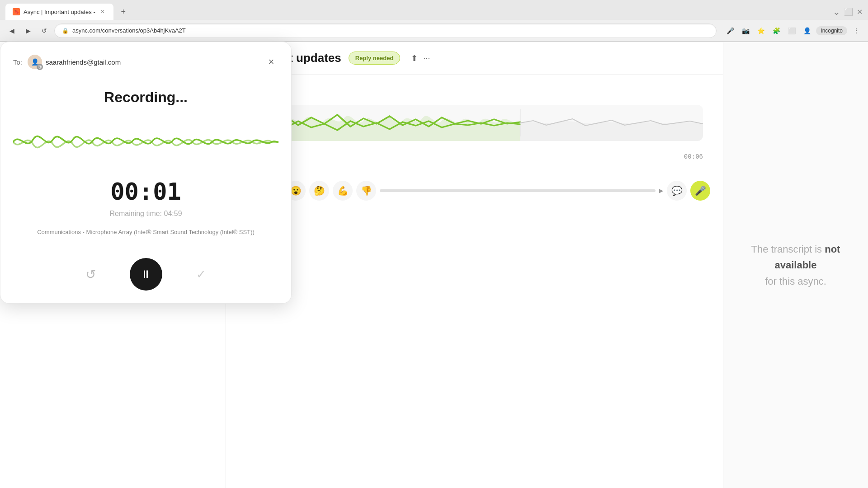 This screenshot has width=868, height=488. I want to click on reply-message: 4min ago · 00:00 ···, so click(475, 214).